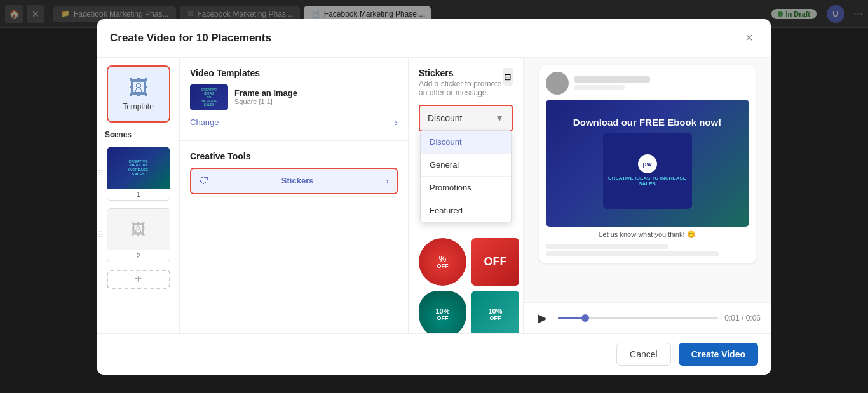  Describe the element at coordinates (139, 229) in the screenshot. I see `image-placeholder-icon: 🖼` at that location.